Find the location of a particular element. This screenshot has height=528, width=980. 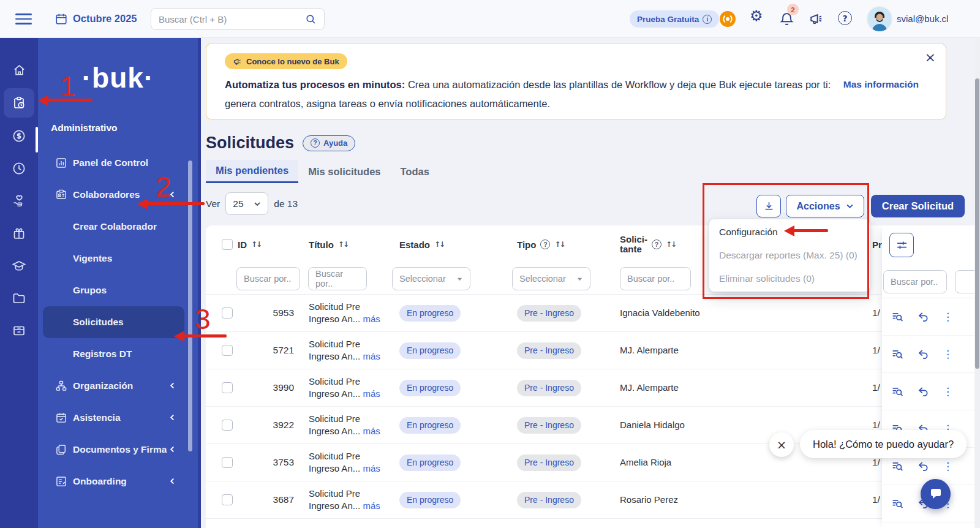

announcements-megaphone-icon is located at coordinates (816, 20).